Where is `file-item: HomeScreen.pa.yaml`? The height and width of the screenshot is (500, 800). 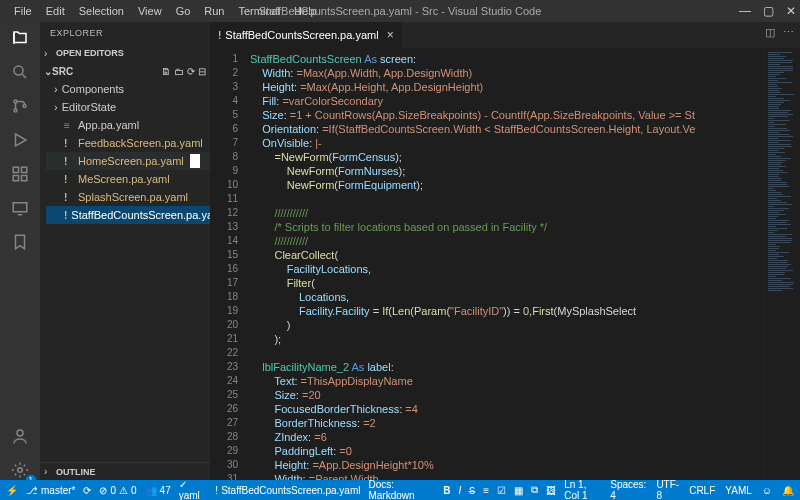
file-item: HomeScreen.pa.yaml is located at coordinates (128, 161).